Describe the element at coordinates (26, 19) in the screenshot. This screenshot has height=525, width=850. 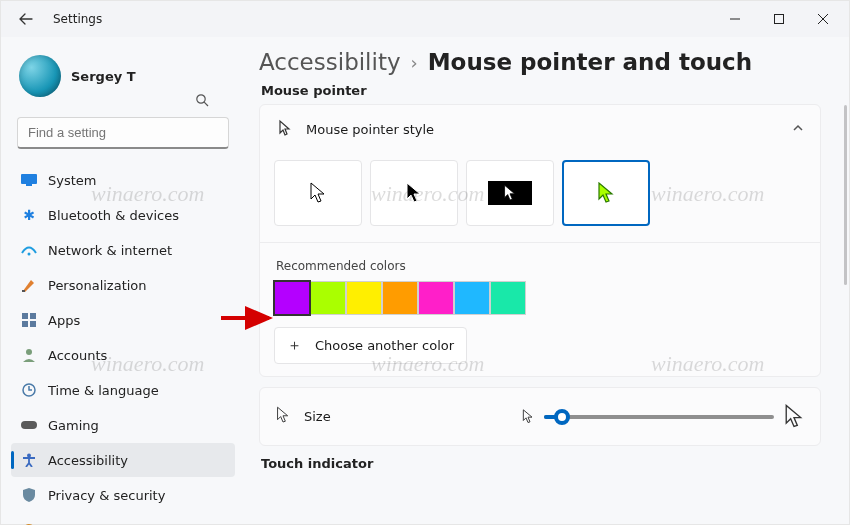
I see `back-arrow-icon` at that location.